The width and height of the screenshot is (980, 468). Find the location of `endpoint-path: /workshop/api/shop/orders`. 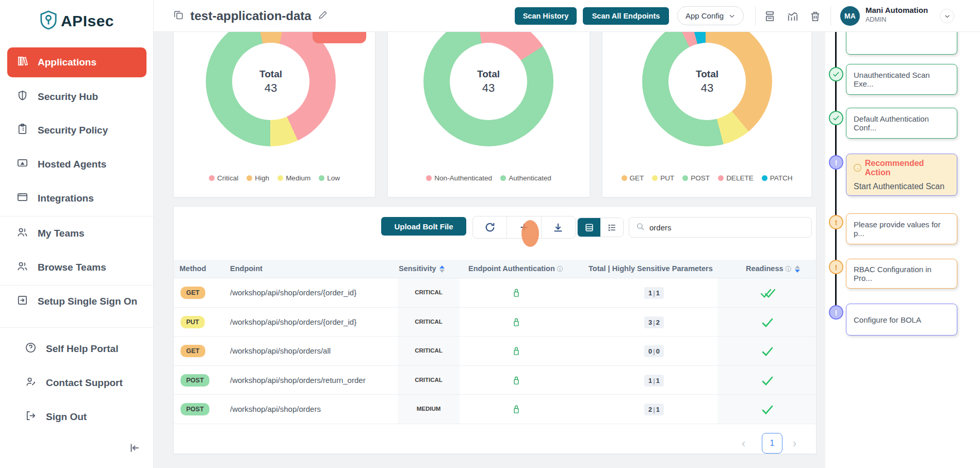

endpoint-path: /workshop/api/shop/orders is located at coordinates (275, 409).